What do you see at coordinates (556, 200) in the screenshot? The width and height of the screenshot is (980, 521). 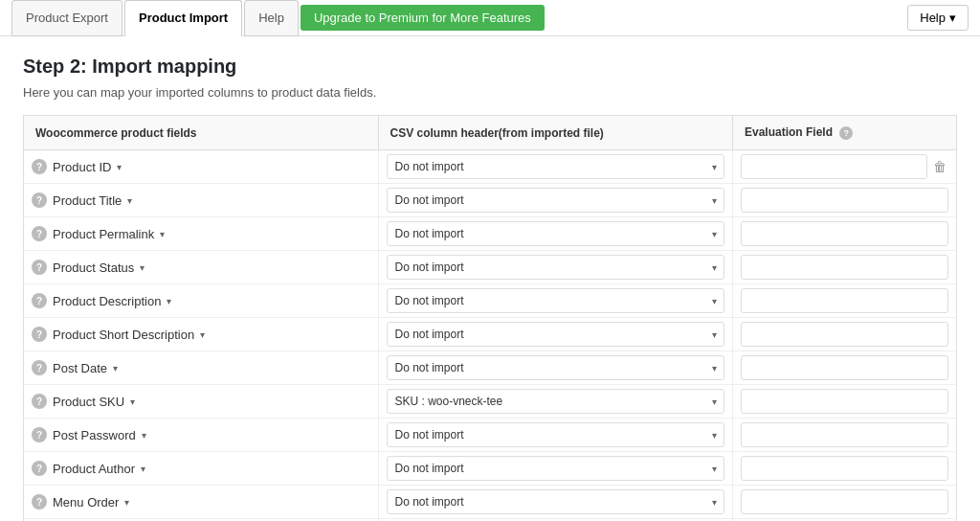 I see `csv-select-product-title: Do not importSKU : woo-vneck-tee` at bounding box center [556, 200].